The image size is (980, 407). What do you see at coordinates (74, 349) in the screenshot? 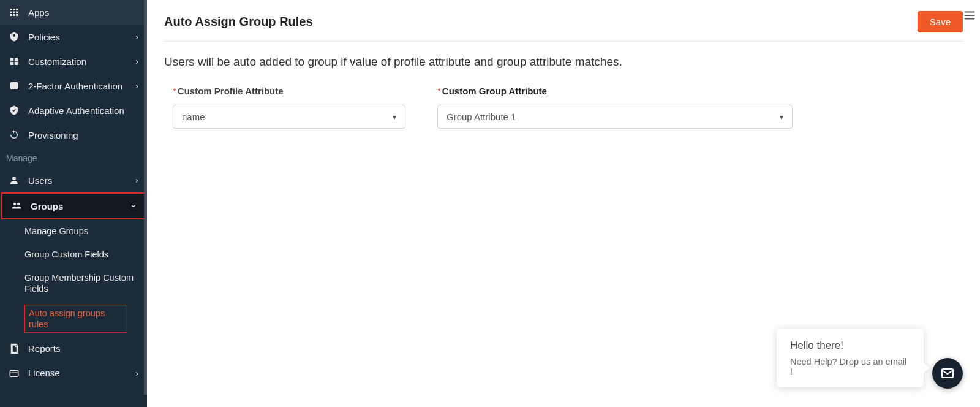
I see `sidebar-item-reports: Reports` at bounding box center [74, 349].